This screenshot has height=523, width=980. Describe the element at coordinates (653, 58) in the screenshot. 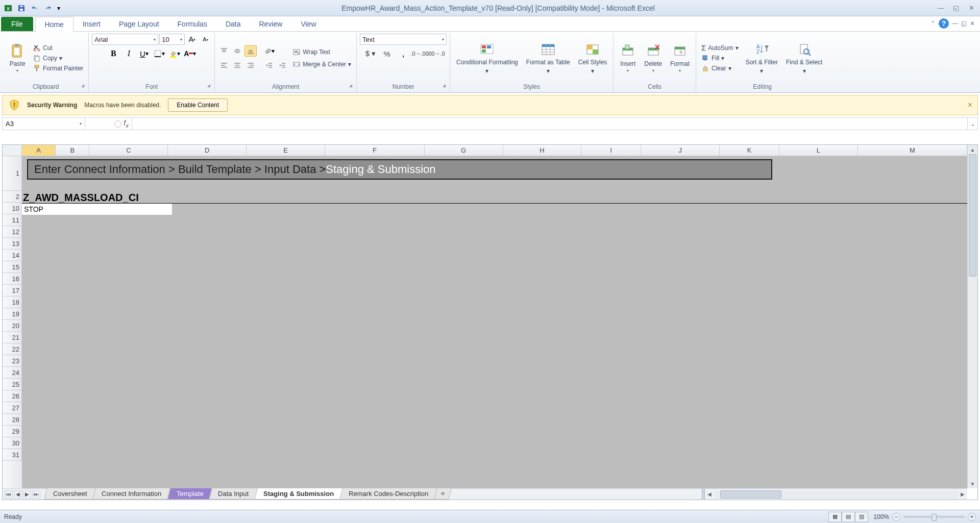

I see `delete-cells-button: Delete▾` at that location.